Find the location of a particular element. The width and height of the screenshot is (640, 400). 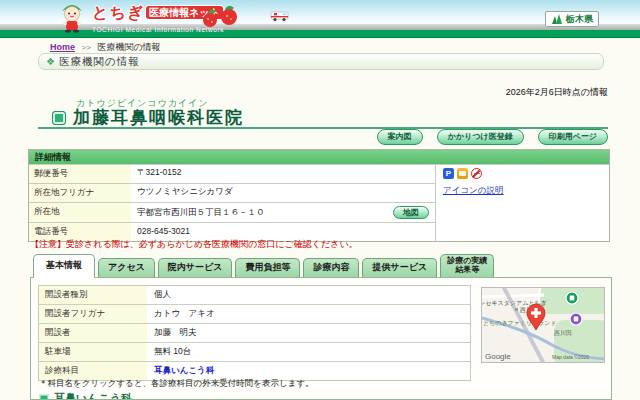

department-section-heading: 耳鼻いんこう科 is located at coordinates (86, 396).